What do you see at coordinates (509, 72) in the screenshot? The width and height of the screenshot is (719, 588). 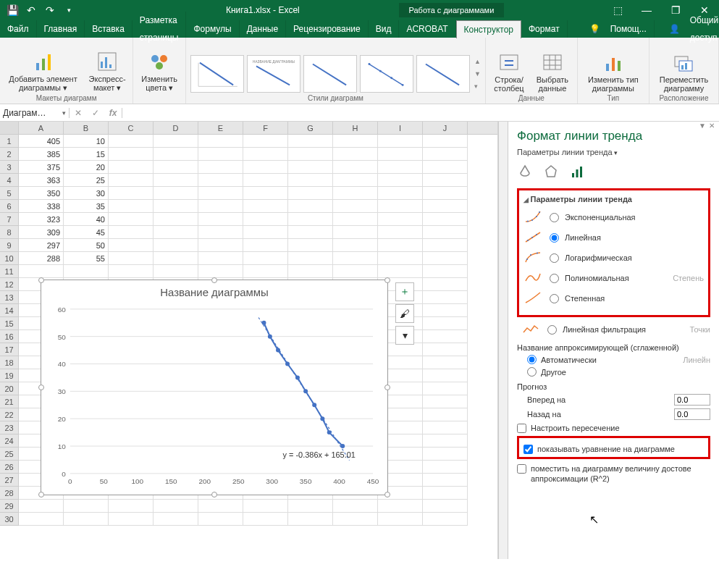 I see `switch-row-col-button: Строка/столбец` at bounding box center [509, 72].